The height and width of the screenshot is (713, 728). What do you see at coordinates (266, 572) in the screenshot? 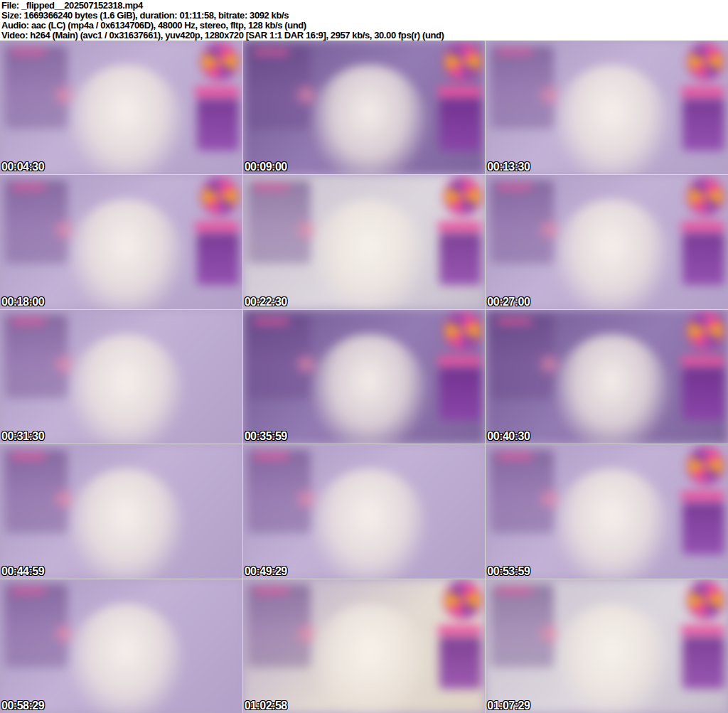
I see `timestamp-label: 00:49:29` at bounding box center [266, 572].